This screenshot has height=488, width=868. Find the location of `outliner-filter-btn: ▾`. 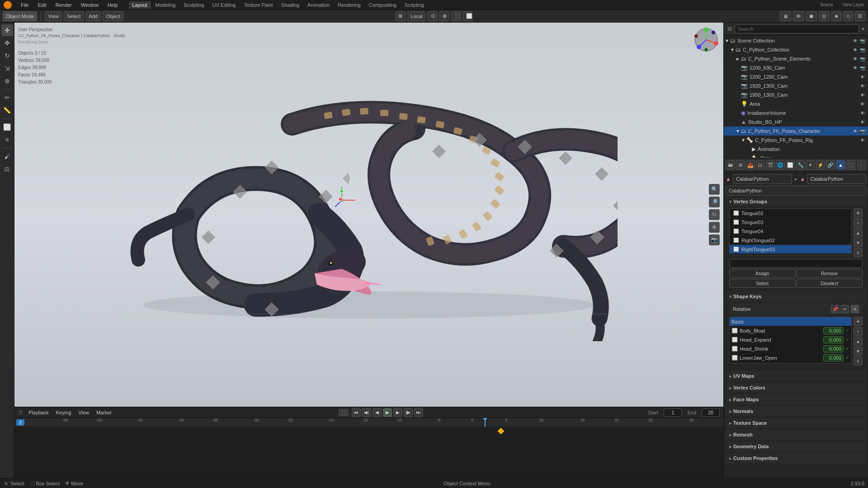

outliner-filter-btn: ▾ is located at coordinates (863, 29).